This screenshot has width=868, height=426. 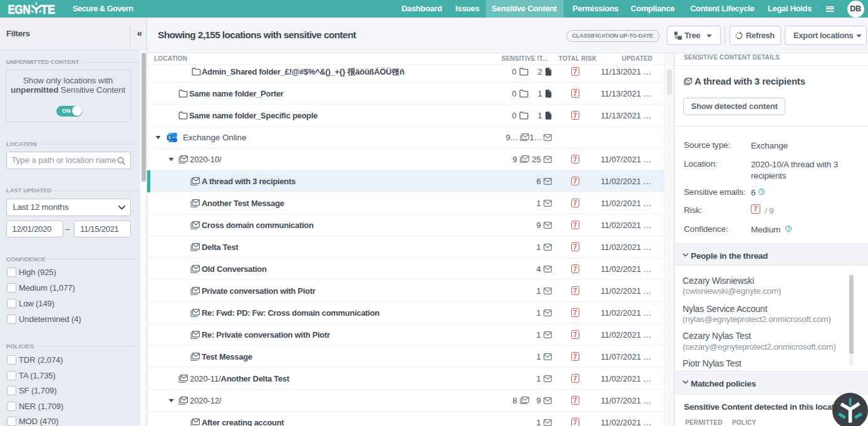 What do you see at coordinates (48, 9) in the screenshot?
I see `svg-text: TE` at bounding box center [48, 9].